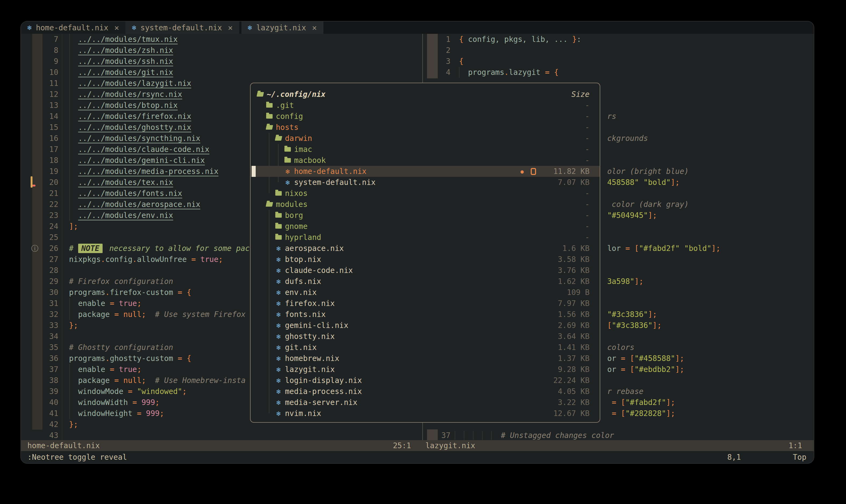 The image size is (846, 504). What do you see at coordinates (39, 61) in the screenshot?
I see `line-number: 9` at bounding box center [39, 61].